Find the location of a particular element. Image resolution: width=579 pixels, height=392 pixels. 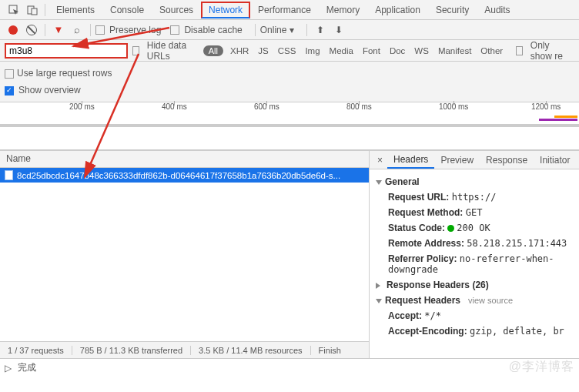

disable-cache-label: Disable cache is located at coordinates (213, 30).